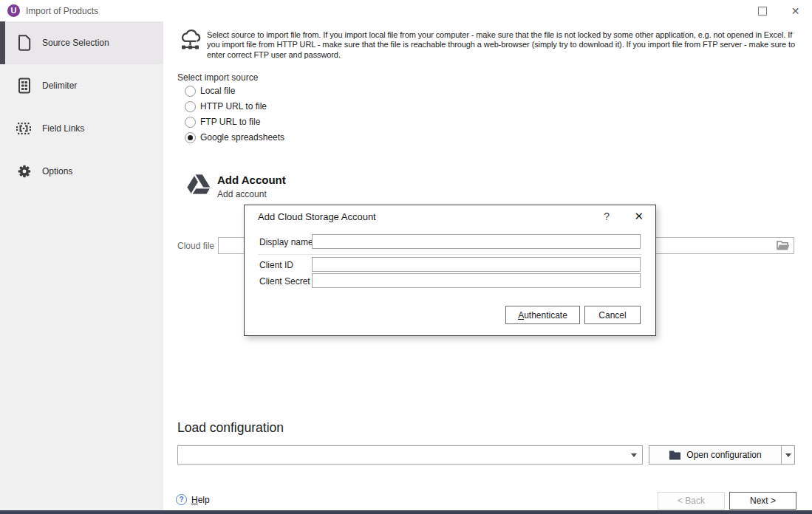 Image resolution: width=812 pixels, height=514 pixels. Describe the element at coordinates (251, 194) in the screenshot. I see `add-account-subtitle: Add account` at that location.